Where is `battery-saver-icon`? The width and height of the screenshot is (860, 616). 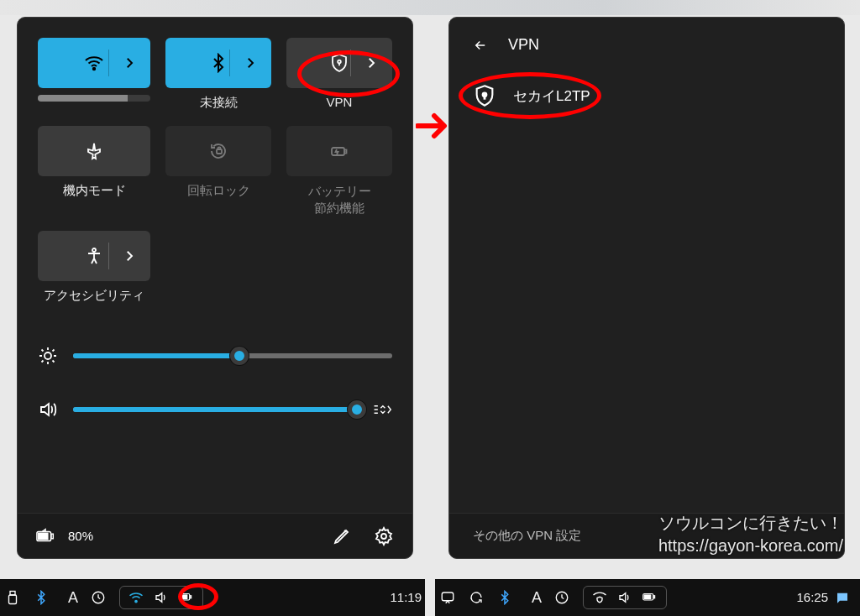 battery-saver-icon is located at coordinates (339, 151).